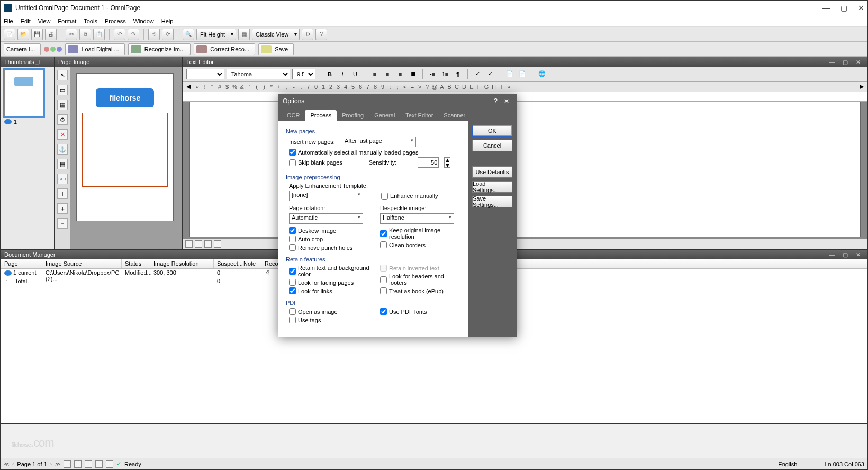 Image resolution: width=868 pixels, height=470 pixels. I want to click on char-cell: 6, so click(360, 87).